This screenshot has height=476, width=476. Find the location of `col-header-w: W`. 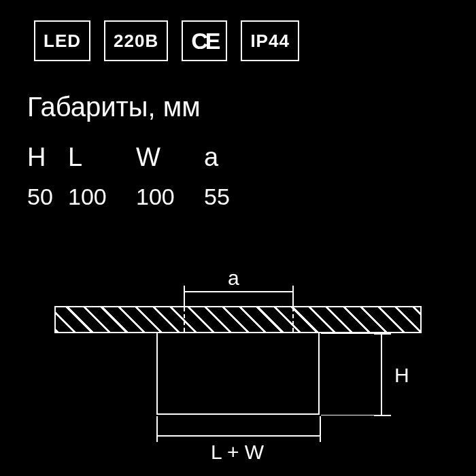

col-header-w: W is located at coordinates (170, 158).